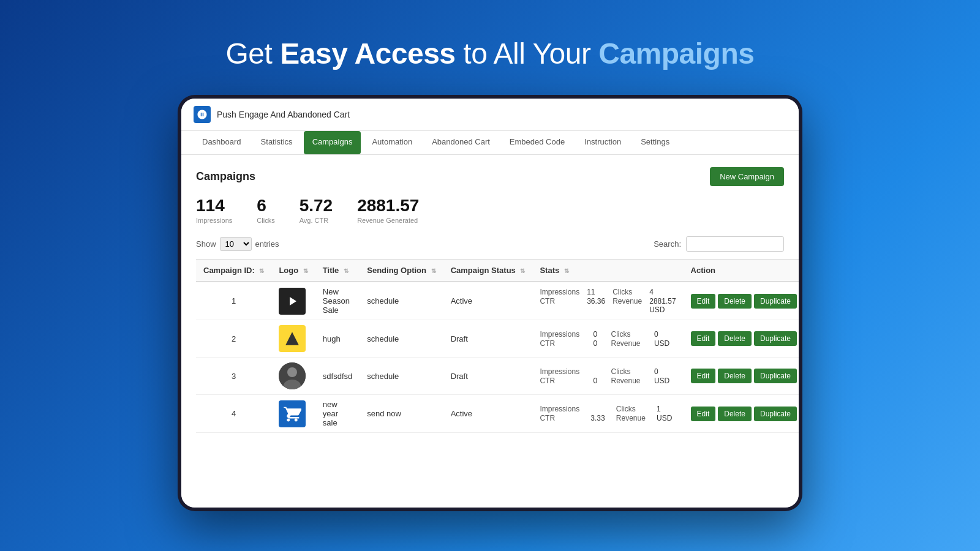 The width and height of the screenshot is (980, 551). What do you see at coordinates (490, 210) in the screenshot?
I see `stats-row: 114 Impressions 6 Clicks 5.72 Avg. CTR 2…` at bounding box center [490, 210].